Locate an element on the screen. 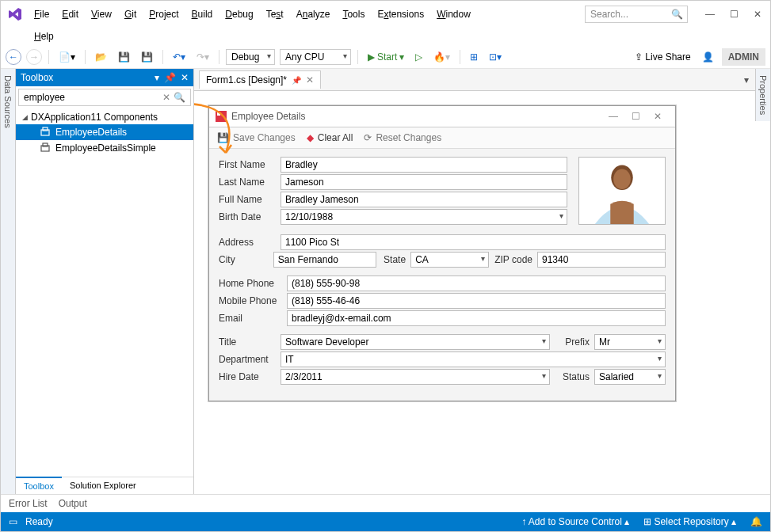 The width and height of the screenshot is (771, 532). live-share-label: Live Share is located at coordinates (667, 57).